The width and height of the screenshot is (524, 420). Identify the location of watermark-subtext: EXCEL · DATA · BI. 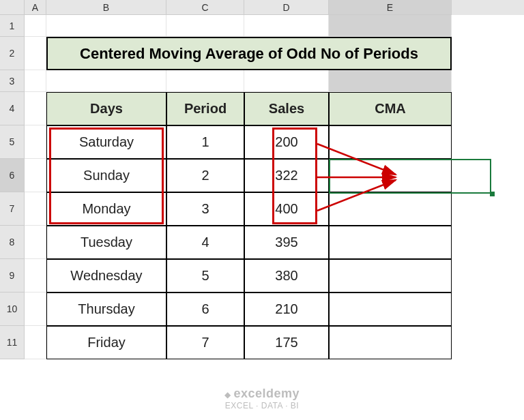
(262, 406).